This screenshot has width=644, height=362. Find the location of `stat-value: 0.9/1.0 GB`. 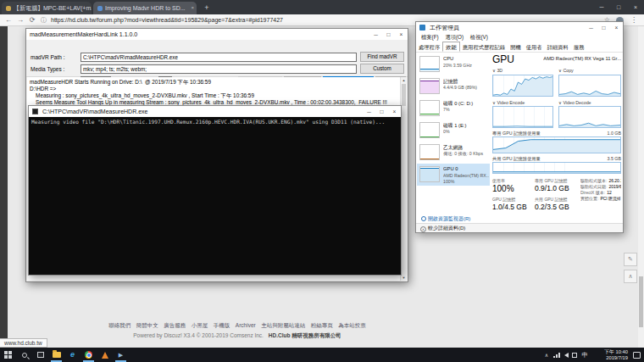

stat-value: 0.9/1.0 GB is located at coordinates (557, 188).